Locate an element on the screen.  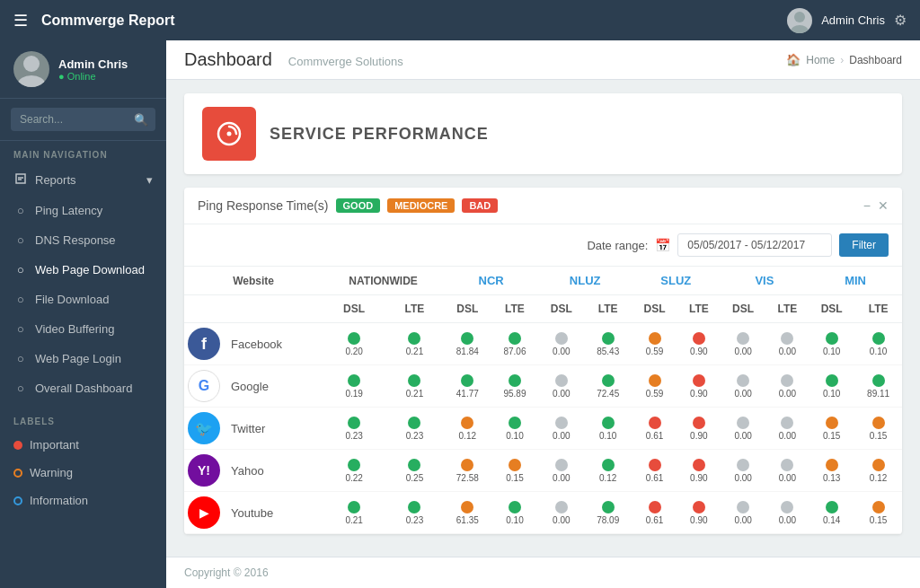
value-cell: 0.14 is located at coordinates (832, 513).